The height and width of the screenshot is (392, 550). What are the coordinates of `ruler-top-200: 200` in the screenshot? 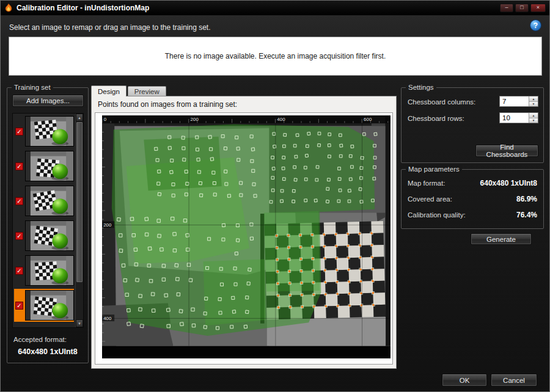 It's located at (195, 120).